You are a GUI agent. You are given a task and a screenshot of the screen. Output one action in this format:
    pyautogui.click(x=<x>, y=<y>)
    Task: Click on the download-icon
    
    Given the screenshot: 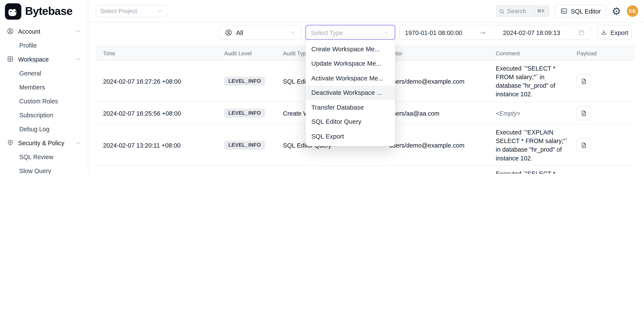 What is the action you would take?
    pyautogui.click(x=604, y=32)
    